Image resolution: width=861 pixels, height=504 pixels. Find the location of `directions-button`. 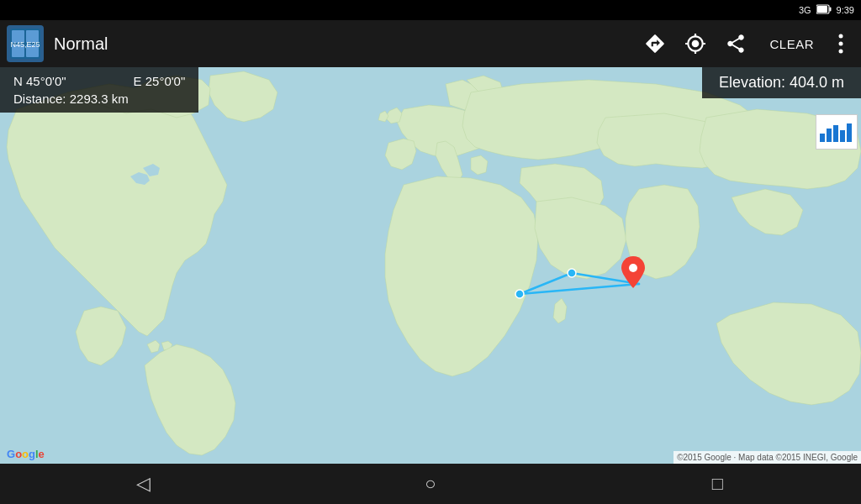

directions-button is located at coordinates (655, 44).